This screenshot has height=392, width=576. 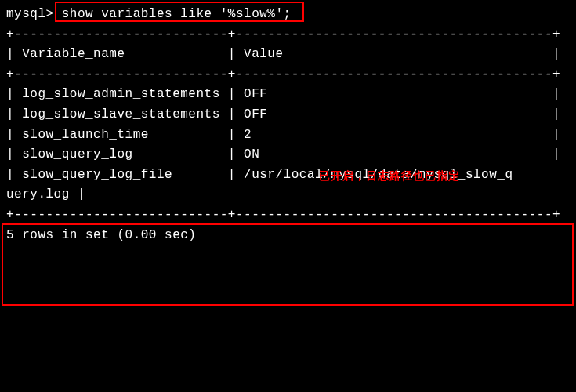 I want to click on command-line: mysql> show variables like '%slow%';, so click(x=288, y=15).